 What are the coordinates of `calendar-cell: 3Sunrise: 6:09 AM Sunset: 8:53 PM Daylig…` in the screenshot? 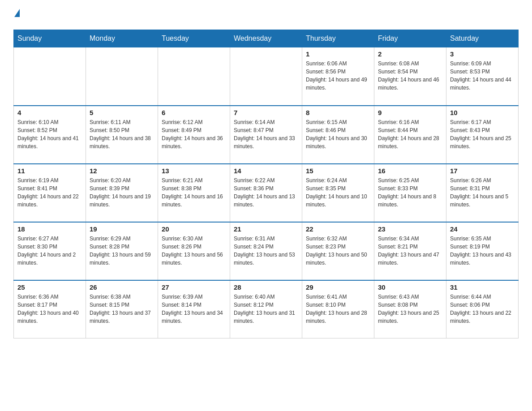 It's located at (483, 77).